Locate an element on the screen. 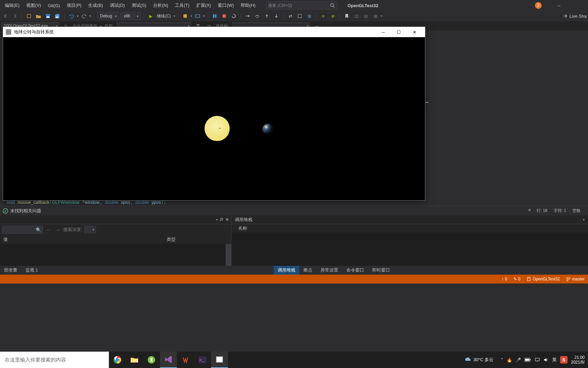 This screenshot has width=588, height=368. menu-git: Git(G) is located at coordinates (54, 5).